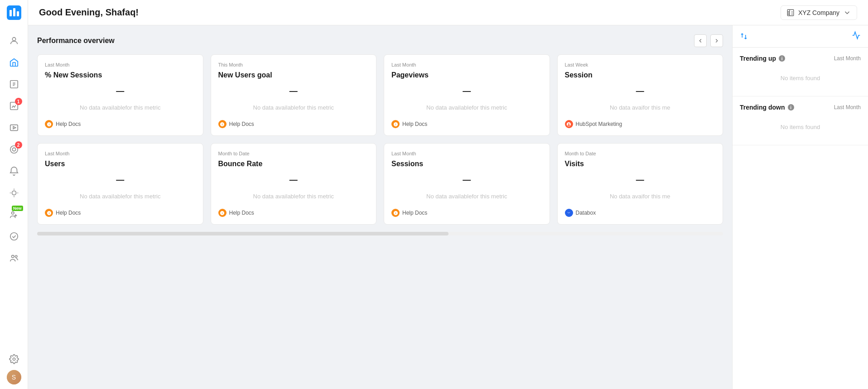 The height and width of the screenshot is (389, 868). What do you see at coordinates (17, 208) in the screenshot?
I see `people-new-badge: New` at bounding box center [17, 208].